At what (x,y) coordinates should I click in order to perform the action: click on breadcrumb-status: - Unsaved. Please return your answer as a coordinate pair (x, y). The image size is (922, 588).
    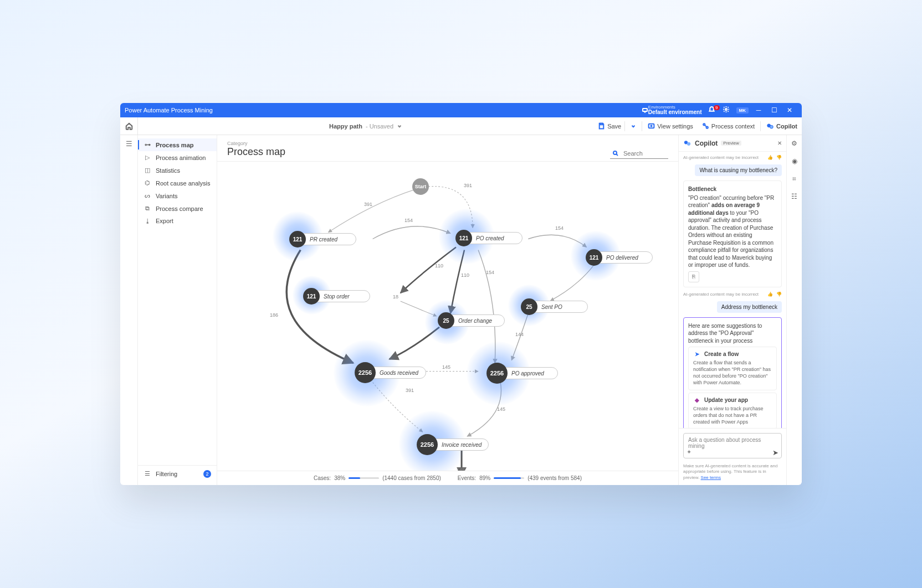
    Looking at the image, I should click on (380, 126).